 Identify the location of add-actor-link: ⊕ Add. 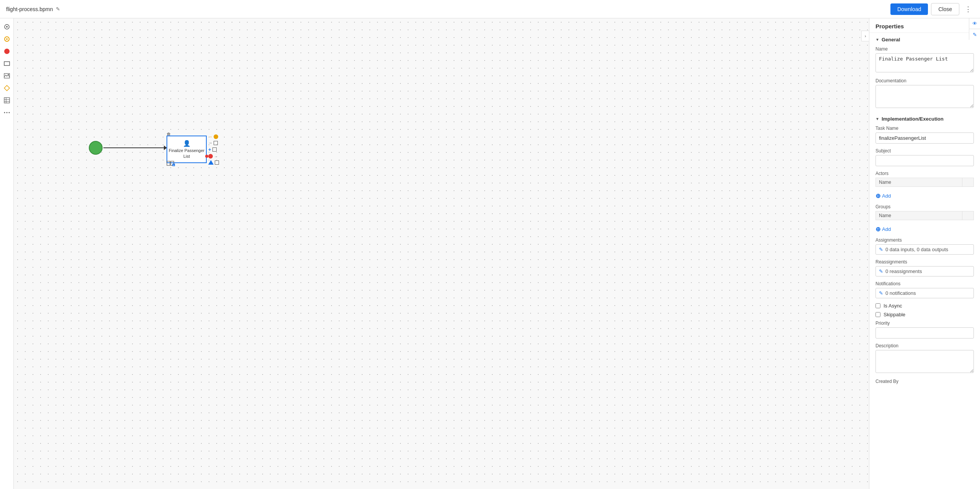
(925, 197).